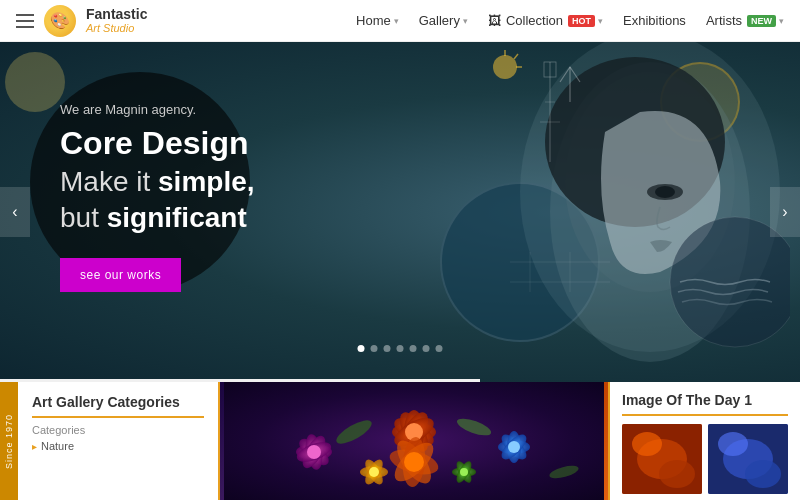  What do you see at coordinates (400, 21) in the screenshot?
I see `header: Fantastic Art Studio Home ▾ Gallery ▾ 🖼 …` at bounding box center [400, 21].